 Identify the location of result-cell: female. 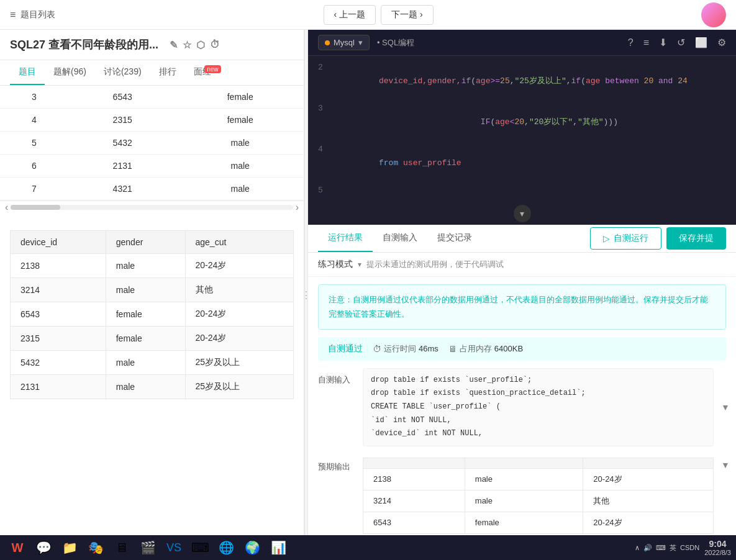
(145, 314).